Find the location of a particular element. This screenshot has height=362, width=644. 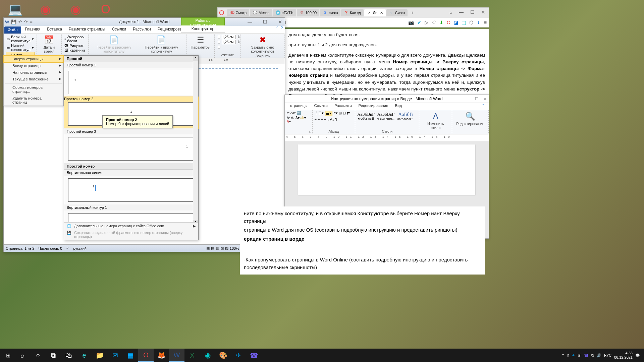

document-page is located at coordinates (387, 170).